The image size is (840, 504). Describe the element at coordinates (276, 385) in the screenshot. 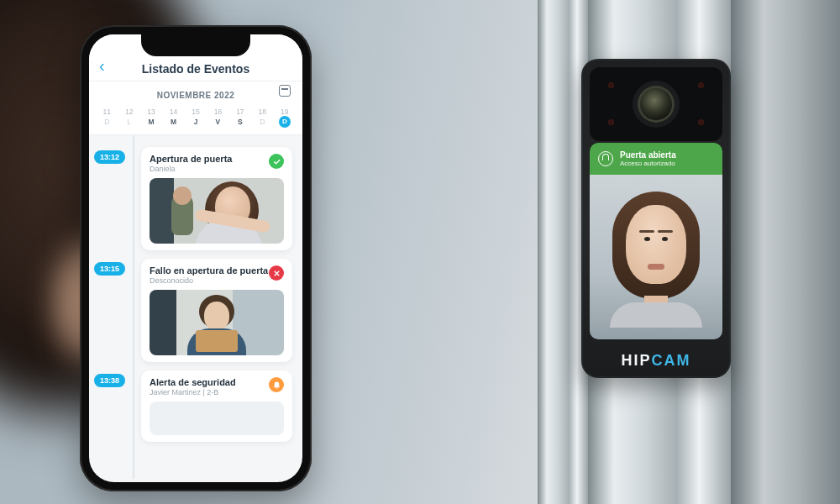

I see `status-alert-icon` at that location.